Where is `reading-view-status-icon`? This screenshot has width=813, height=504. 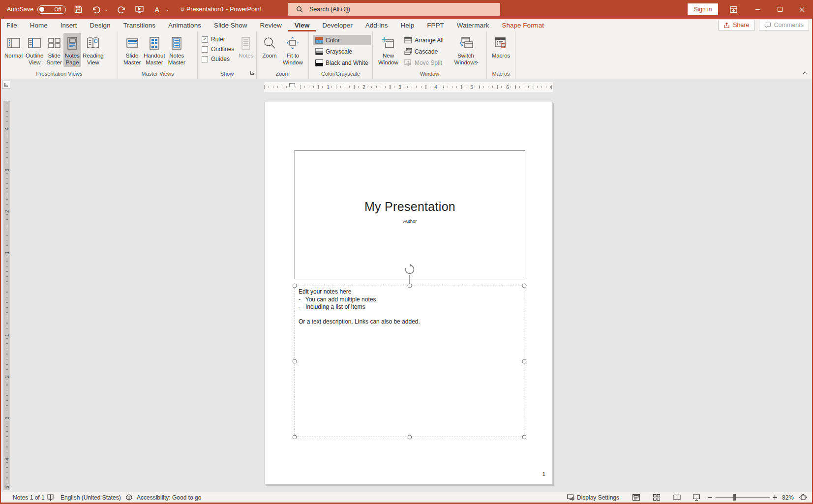 reading-view-status-icon is located at coordinates (677, 498).